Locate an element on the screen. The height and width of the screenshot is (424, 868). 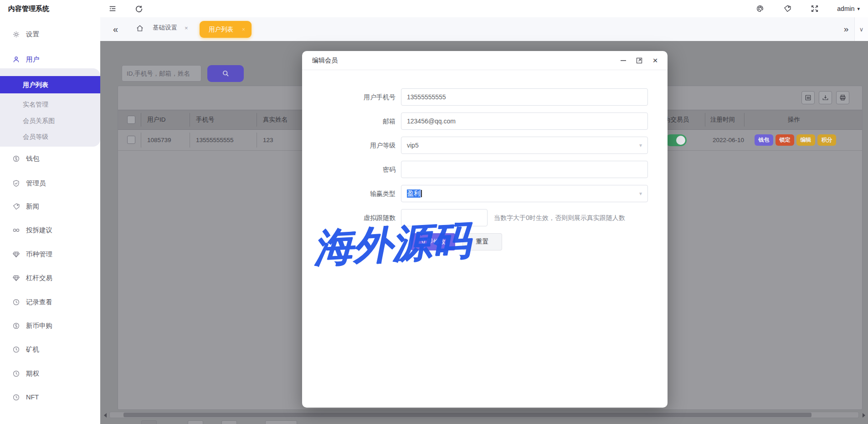
print-icon is located at coordinates (843, 97).